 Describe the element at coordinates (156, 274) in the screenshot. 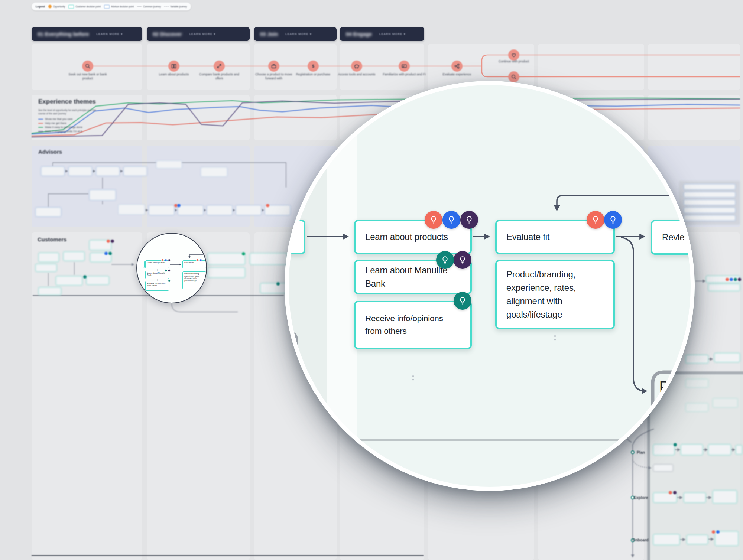

I see `mini-learn-about-manulife-label: Learn about Manulife Bank` at that location.